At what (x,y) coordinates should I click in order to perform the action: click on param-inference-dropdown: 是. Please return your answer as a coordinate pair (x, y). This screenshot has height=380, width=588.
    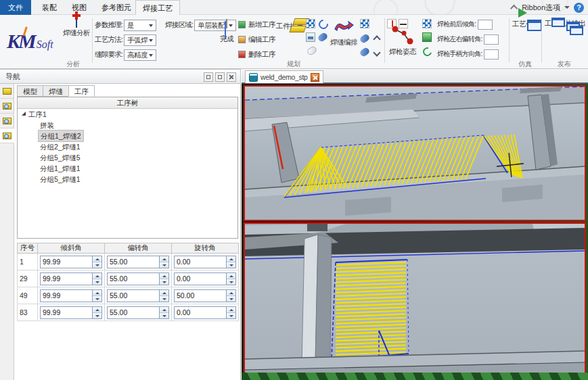
    Looking at the image, I should click on (140, 26).